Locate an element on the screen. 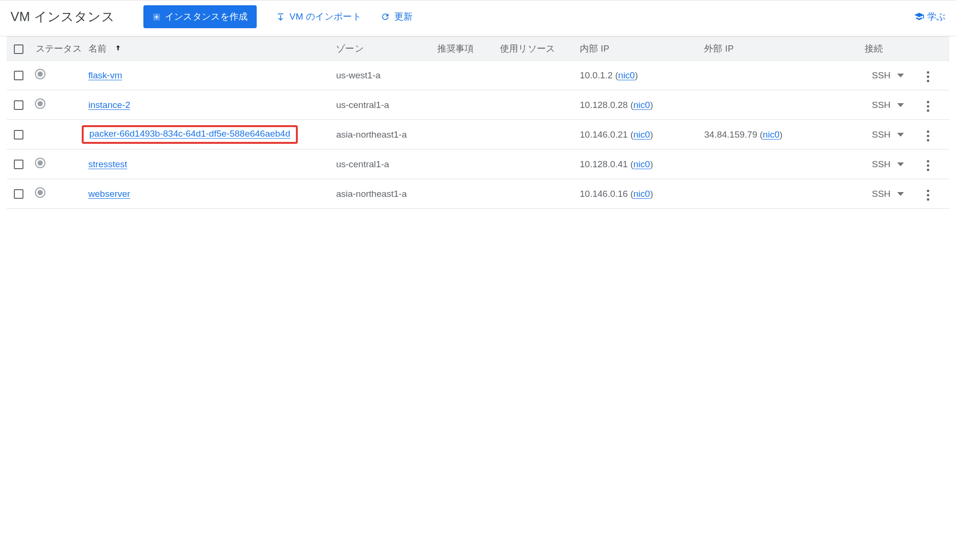  header-menu is located at coordinates (928, 49).